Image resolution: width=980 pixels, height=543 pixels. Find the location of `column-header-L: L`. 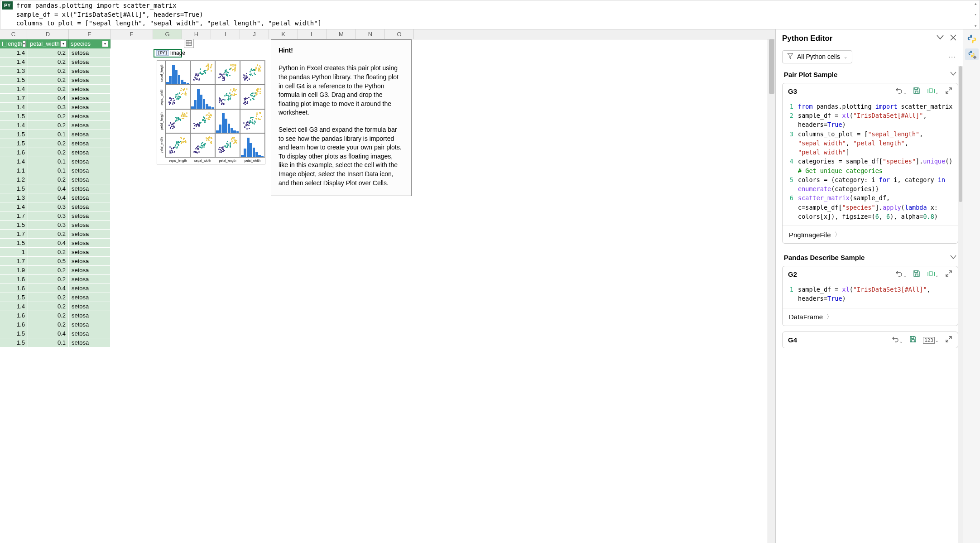

column-header-L: L is located at coordinates (312, 34).